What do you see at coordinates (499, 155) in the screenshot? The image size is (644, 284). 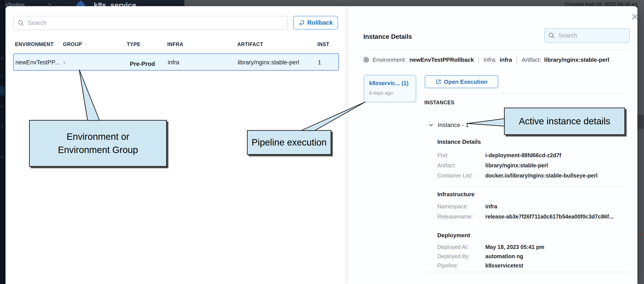 I see `kv-pod: Pod: i-deployment-88fd66cd-z2d7f` at bounding box center [499, 155].